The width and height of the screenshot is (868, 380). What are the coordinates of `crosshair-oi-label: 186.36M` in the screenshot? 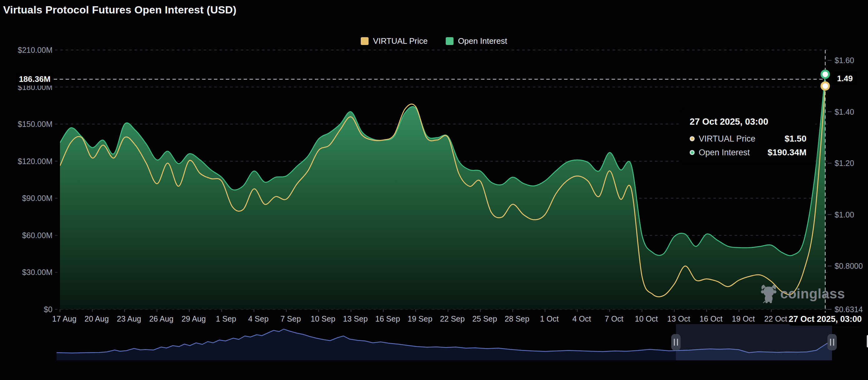 It's located at (34, 79).